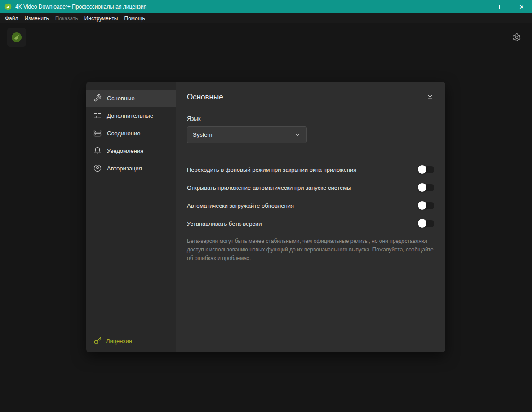 The height and width of the screenshot is (412, 532). I want to click on toggle-row-autostart: Открывать приложение автоматически при з…, so click(311, 188).